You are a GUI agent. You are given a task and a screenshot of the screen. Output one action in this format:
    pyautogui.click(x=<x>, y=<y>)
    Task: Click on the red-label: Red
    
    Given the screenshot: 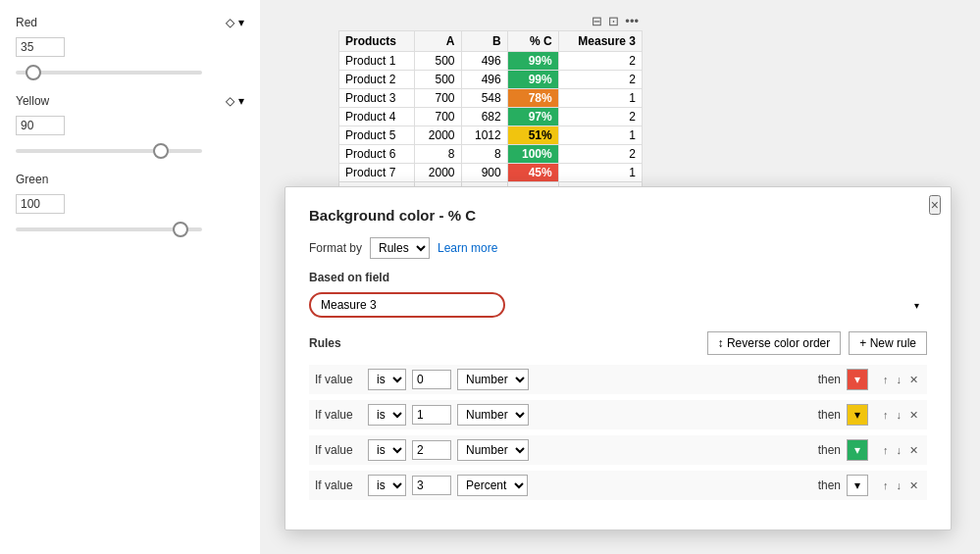 What is the action you would take?
    pyautogui.click(x=26, y=23)
    